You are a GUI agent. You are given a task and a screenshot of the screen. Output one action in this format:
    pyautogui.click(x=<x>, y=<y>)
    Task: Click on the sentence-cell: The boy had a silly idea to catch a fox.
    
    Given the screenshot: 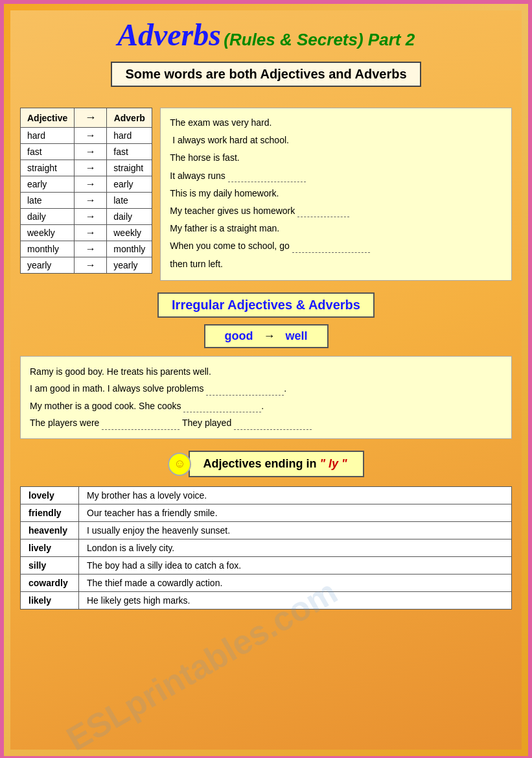 What is the action you would take?
    pyautogui.click(x=295, y=565)
    